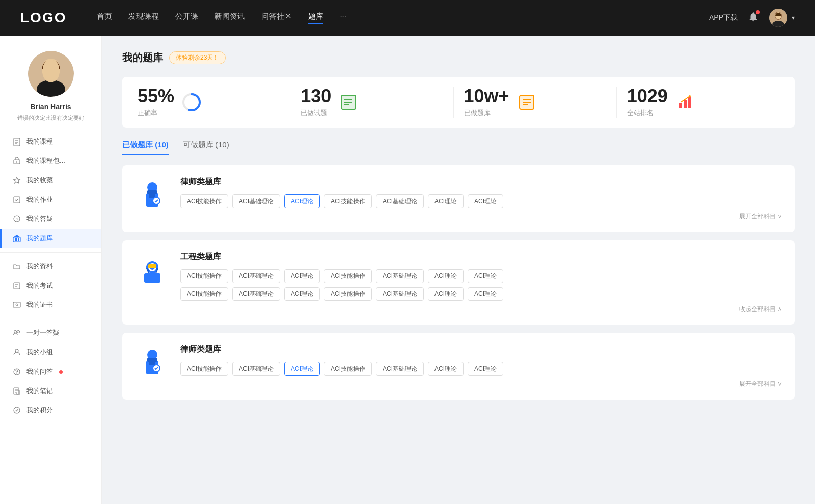  Describe the element at coordinates (400, 202) in the screenshot. I see `tag-4: ACI基础理论` at that location.